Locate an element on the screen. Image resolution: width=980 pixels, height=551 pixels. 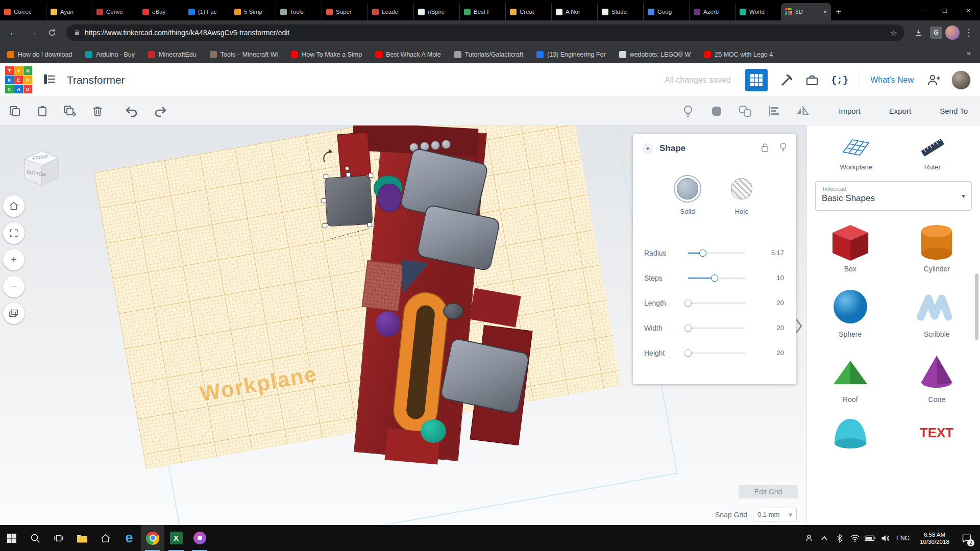
property-value: 20 is located at coordinates (780, 328).